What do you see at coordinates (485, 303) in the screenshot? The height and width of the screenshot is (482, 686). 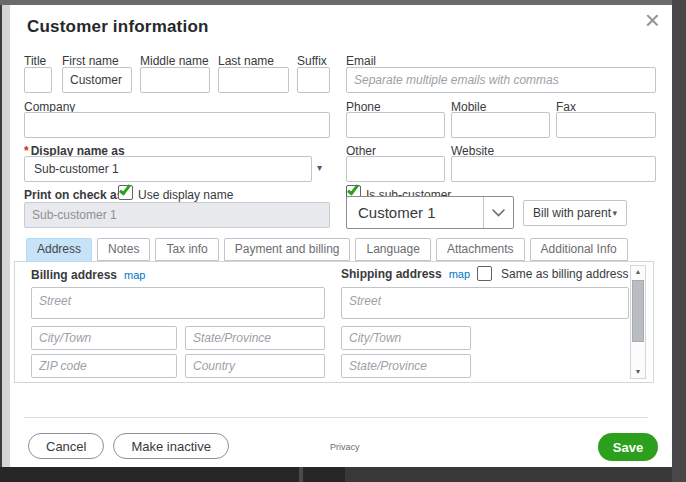 I see `shipping-street-input` at bounding box center [485, 303].